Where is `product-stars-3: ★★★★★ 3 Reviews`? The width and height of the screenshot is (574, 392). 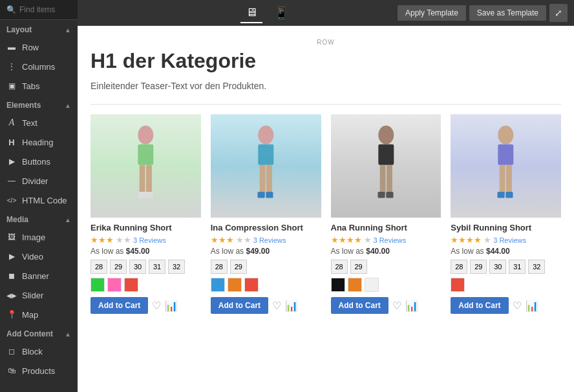
product-stars-3: ★★★★★ 3 Reviews is located at coordinates (387, 240).